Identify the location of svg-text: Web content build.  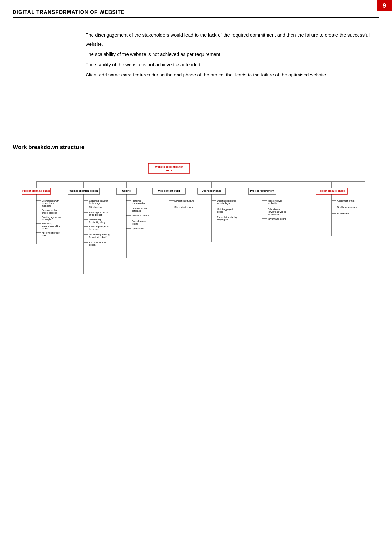
(169, 191).